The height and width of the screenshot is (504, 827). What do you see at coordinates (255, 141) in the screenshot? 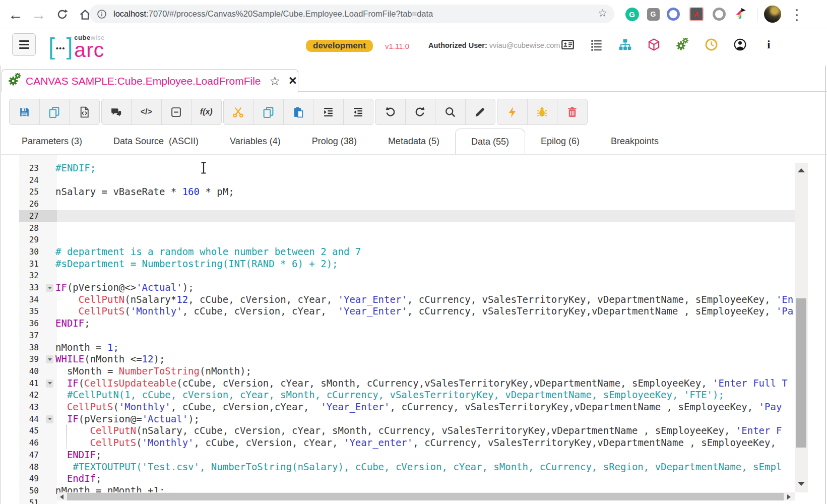
I see `tab-variables-4: Variables (4)` at bounding box center [255, 141].